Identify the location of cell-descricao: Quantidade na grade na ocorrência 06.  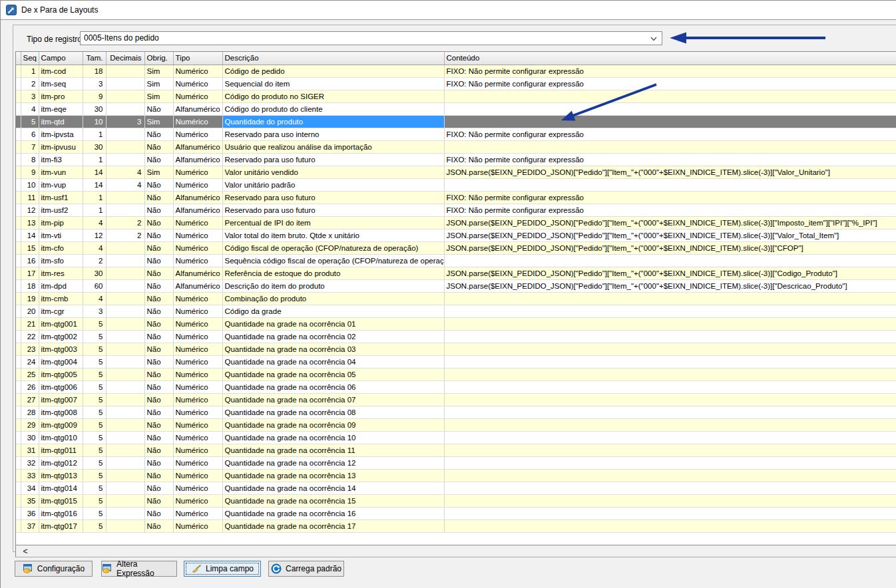
(333, 387).